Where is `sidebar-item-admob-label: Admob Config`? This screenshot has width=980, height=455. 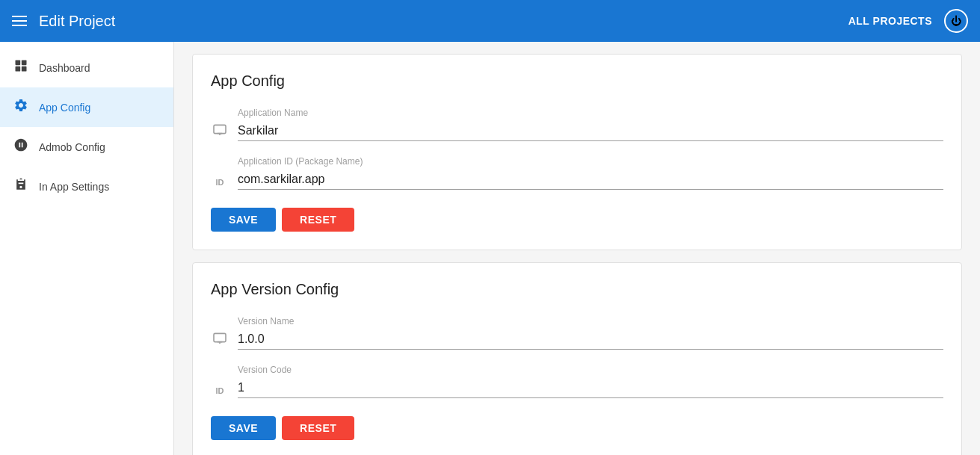 sidebar-item-admob-label: Admob Config is located at coordinates (72, 147).